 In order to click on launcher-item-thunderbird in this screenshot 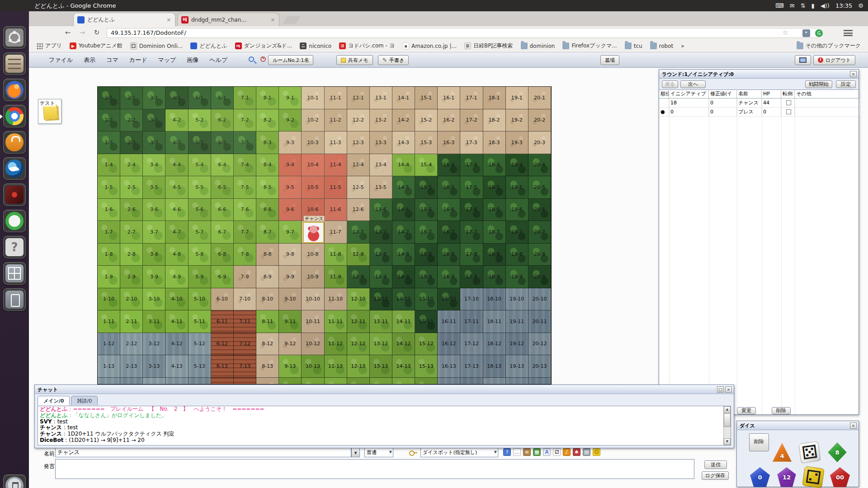, I will do `click(14, 169)`.